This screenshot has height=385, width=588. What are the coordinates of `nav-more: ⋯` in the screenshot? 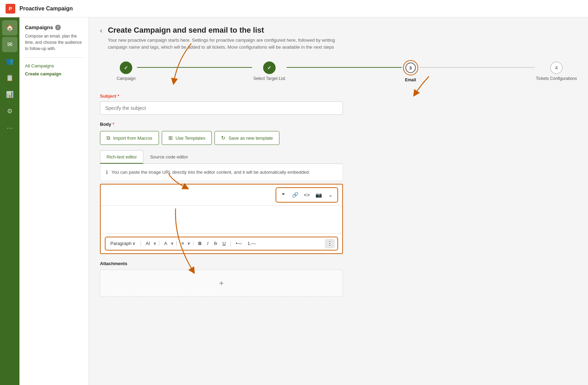 It's located at (10, 128).